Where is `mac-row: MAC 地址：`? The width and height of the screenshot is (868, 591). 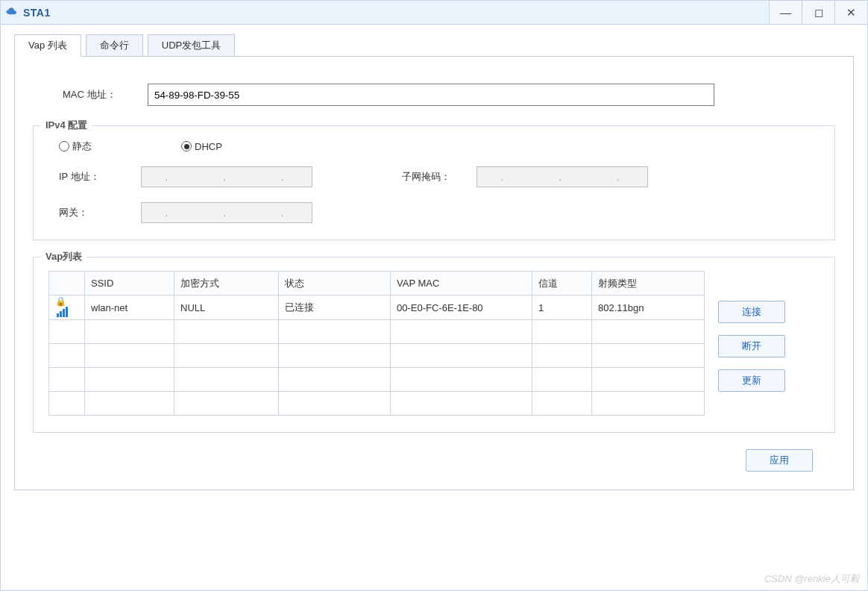 mac-row: MAC 地址： is located at coordinates (434, 98).